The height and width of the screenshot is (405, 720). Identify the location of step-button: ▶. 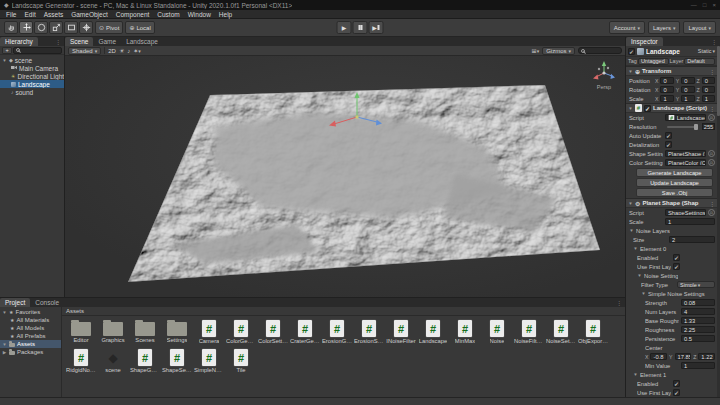
(376, 28).